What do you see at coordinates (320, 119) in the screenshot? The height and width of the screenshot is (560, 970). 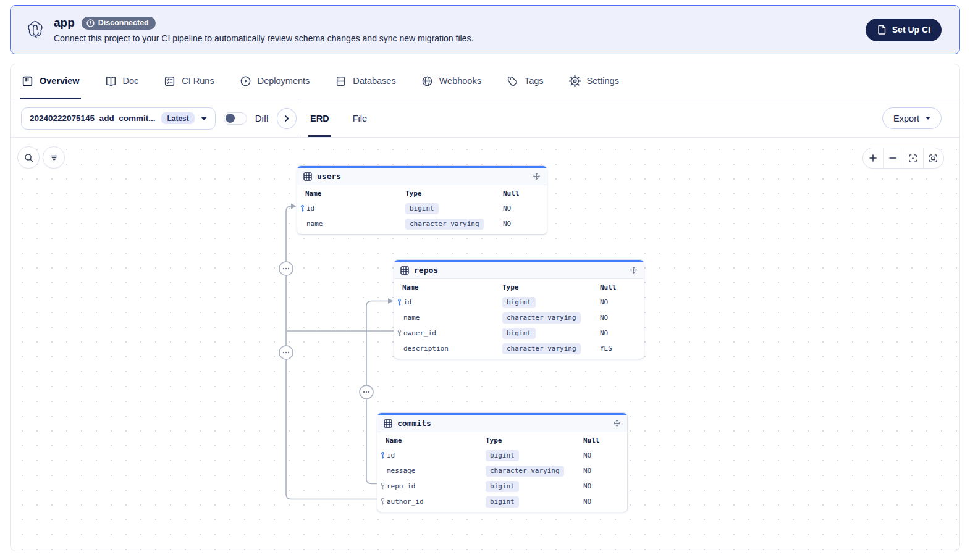 I see `tab-label: ERD` at bounding box center [320, 119].